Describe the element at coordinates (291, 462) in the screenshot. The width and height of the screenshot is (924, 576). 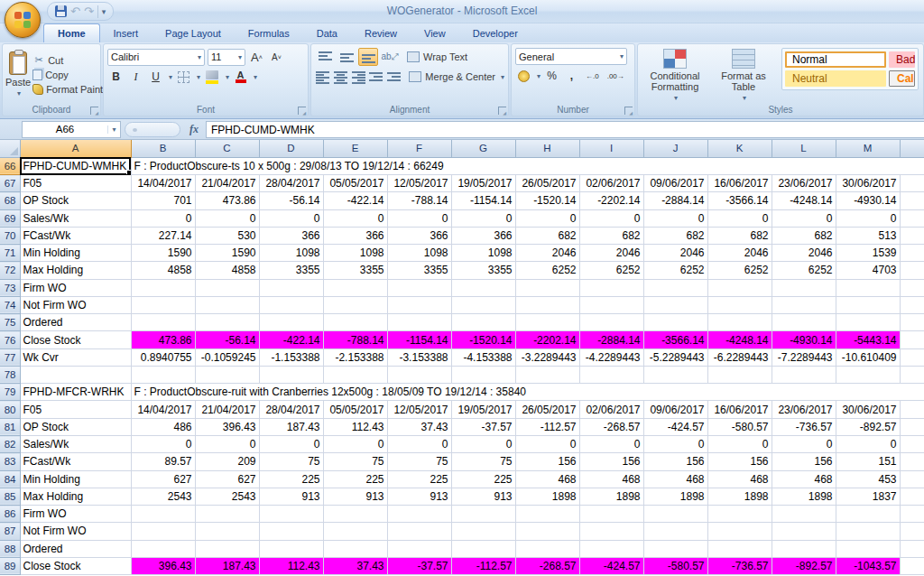
I see `cell-D83: 75` at that location.